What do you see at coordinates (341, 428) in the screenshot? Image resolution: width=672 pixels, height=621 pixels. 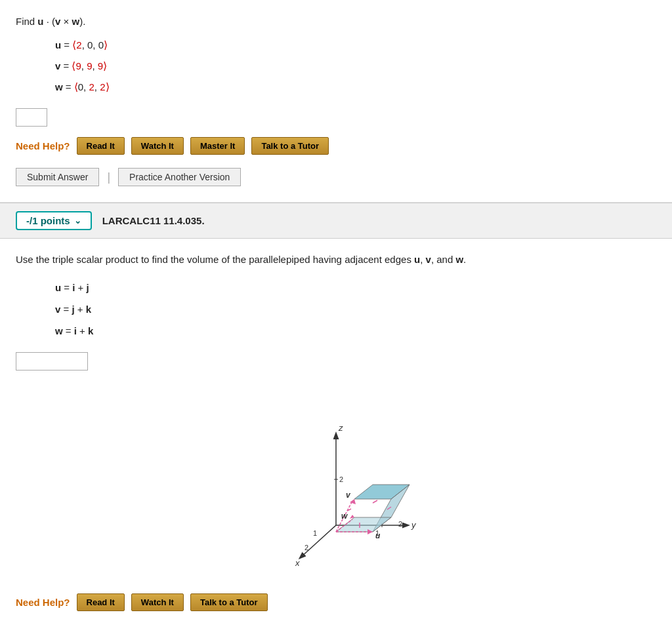 I see `svg-text: z` at bounding box center [341, 428].